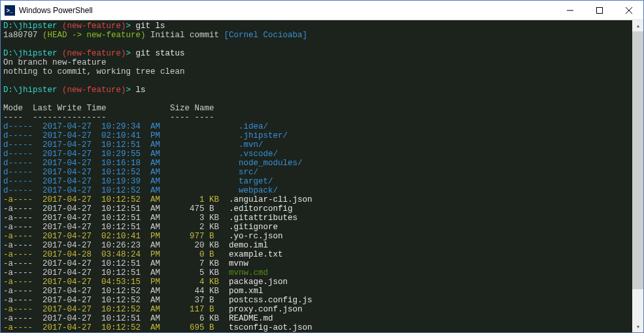 This screenshot has width=644, height=333. Describe the element at coordinates (638, 326) in the screenshot. I see `scroll-down-arrow: ▾` at that location.